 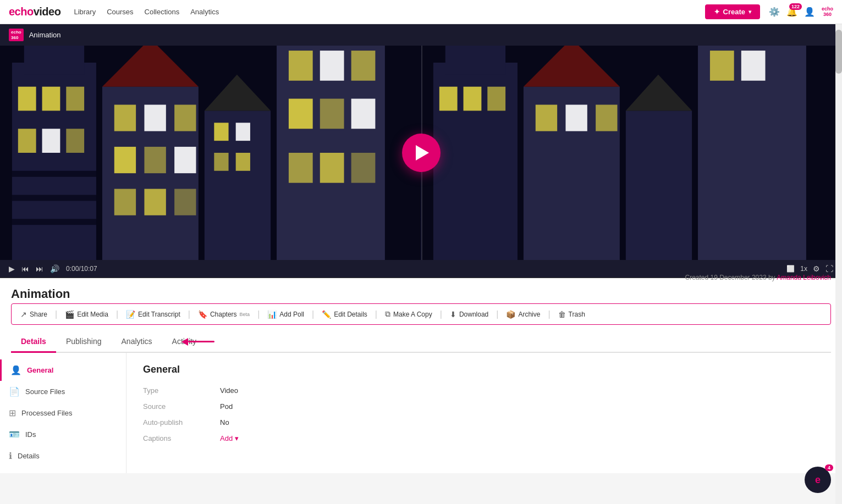 What do you see at coordinates (63, 413) in the screenshot?
I see `sidebar: 👤 General 📄 Source Files ⊞ Processed Fil…` at bounding box center [63, 413].